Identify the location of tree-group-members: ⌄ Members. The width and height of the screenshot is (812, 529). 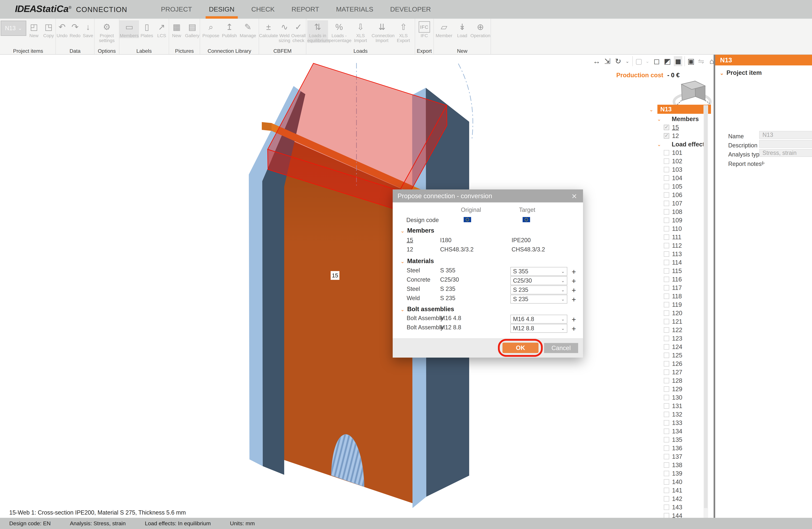
(680, 119).